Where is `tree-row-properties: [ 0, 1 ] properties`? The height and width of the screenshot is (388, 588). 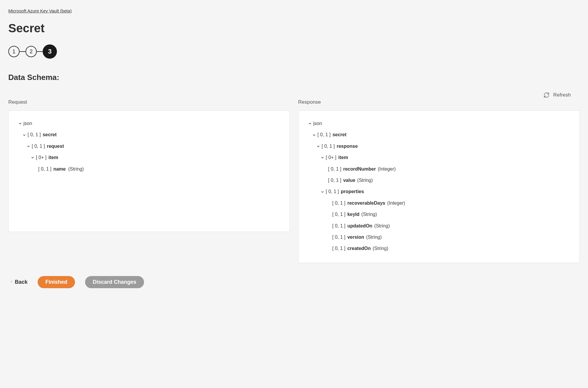
tree-row-properties: [ 0, 1 ] properties is located at coordinates (439, 192).